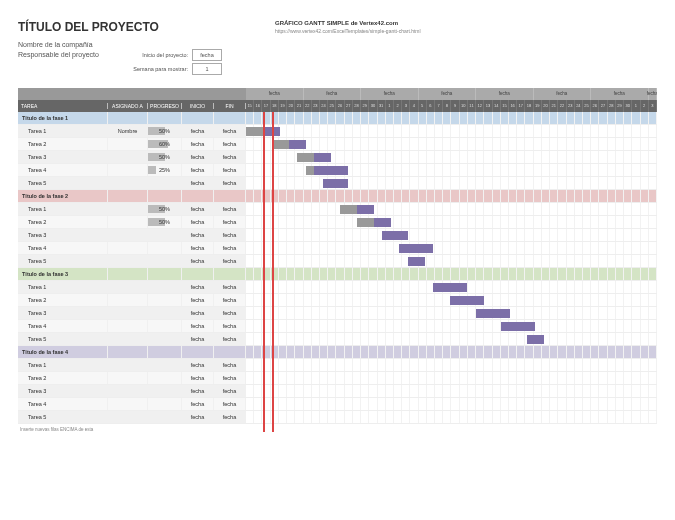 The image size is (675, 520). Describe the element at coordinates (63, 196) in the screenshot. I see `phase-title: Título de la fase 2` at that location.